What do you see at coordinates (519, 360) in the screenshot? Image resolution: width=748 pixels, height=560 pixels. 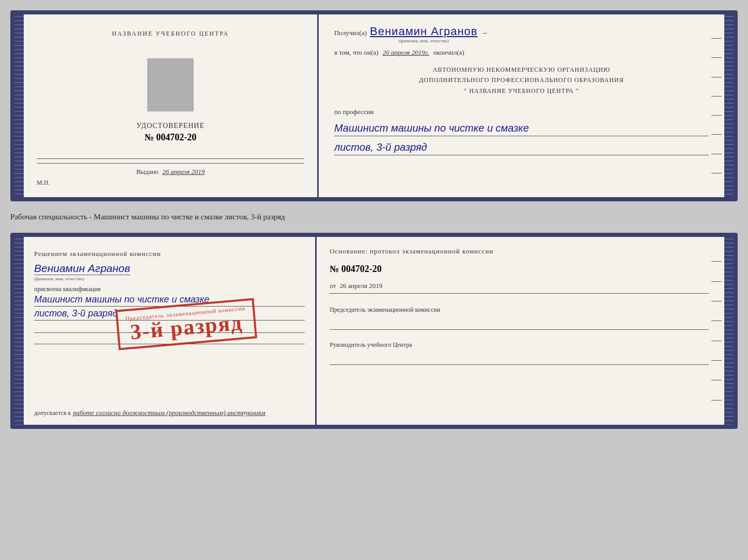 I see `rukovoditel-sig-line` at bounding box center [519, 360].